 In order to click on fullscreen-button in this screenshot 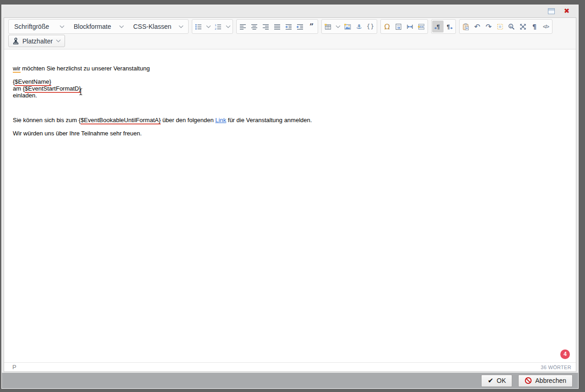, I will do `click(523, 27)`.